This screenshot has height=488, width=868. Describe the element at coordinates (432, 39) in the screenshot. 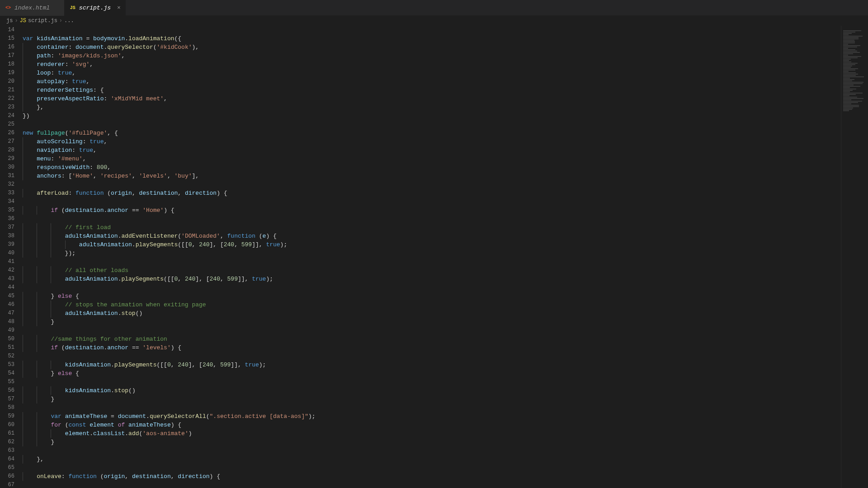

I see `code-line: var kidsAnimation = bodymovin.loadAnimat…` at that location.